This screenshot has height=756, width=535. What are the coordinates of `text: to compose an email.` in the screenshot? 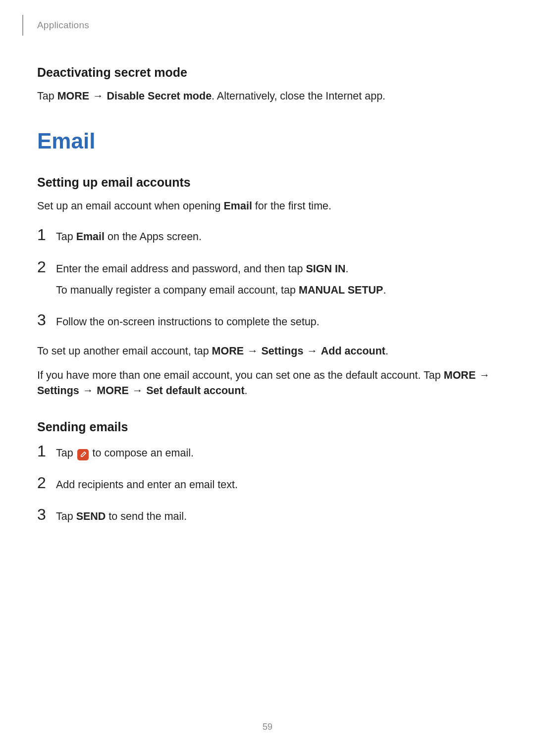 It's located at (142, 453).